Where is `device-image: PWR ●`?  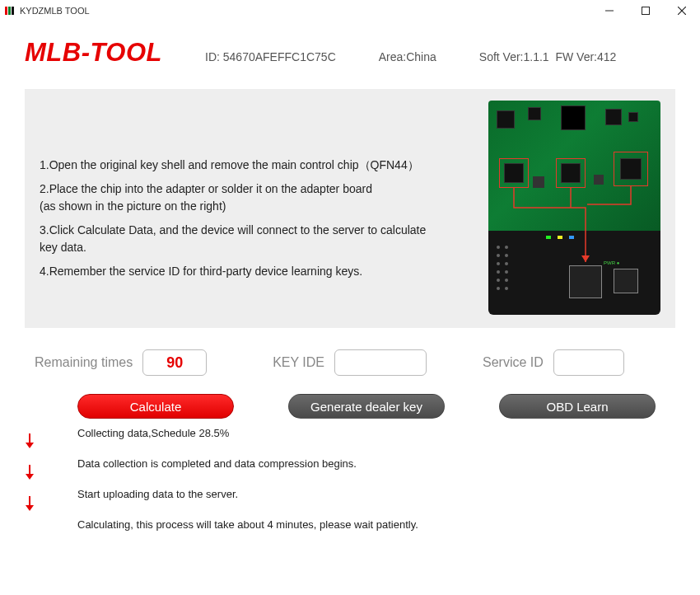 device-image: PWR ● is located at coordinates (575, 208).